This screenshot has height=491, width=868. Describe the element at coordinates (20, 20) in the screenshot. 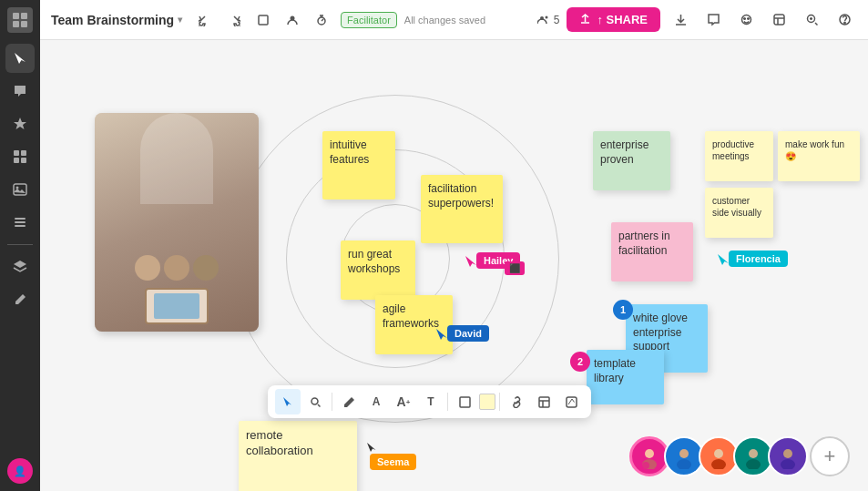

I see `logo` at that location.